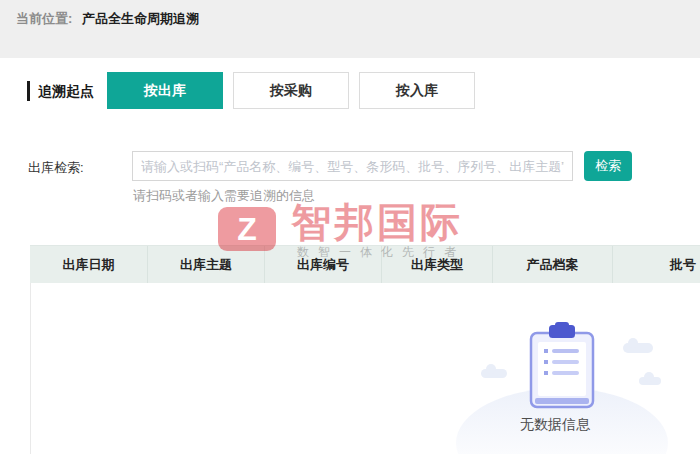 Image resolution: width=700 pixels, height=454 pixels. I want to click on page-title: 产品全生命周期追溯, so click(140, 18).